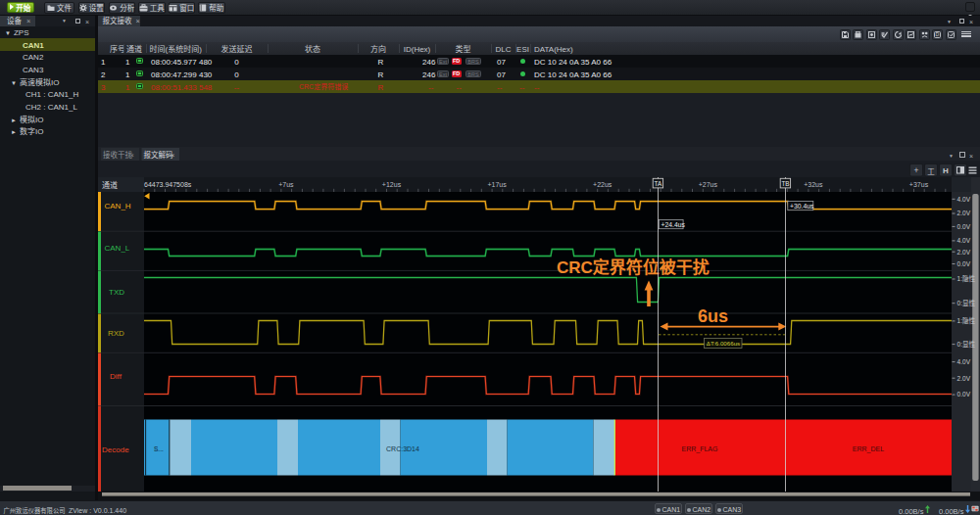  Describe the element at coordinates (802, 206) in the screenshot. I see `svg-text: +30.4us` at that location.